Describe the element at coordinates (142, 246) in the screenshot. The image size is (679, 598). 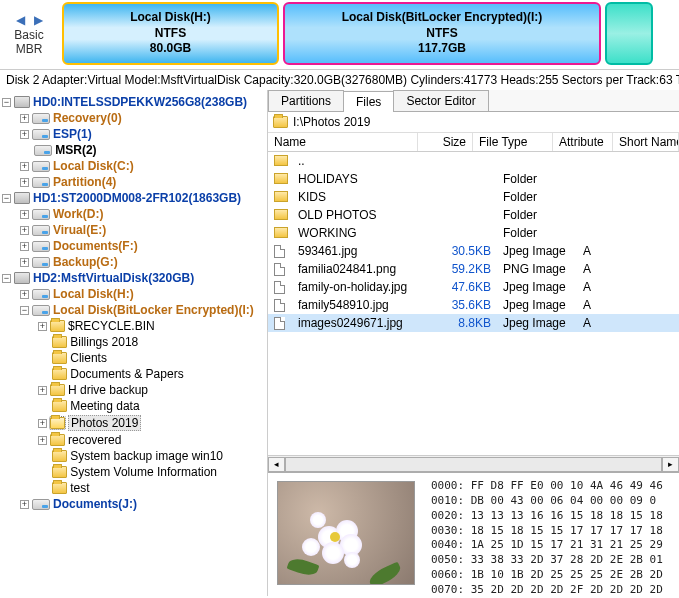
I see `tree-docf: +Documents(F:)` at that location.